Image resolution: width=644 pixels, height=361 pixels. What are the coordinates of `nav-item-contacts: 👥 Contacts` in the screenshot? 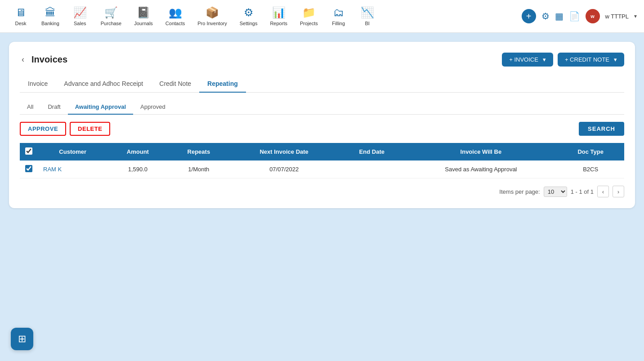 It's located at (175, 16).